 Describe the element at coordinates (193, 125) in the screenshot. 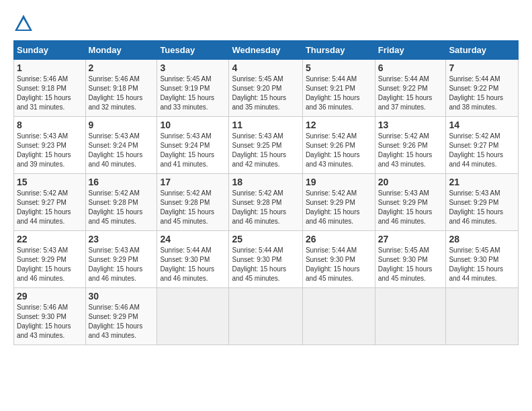

I see `day-number: 10` at that location.